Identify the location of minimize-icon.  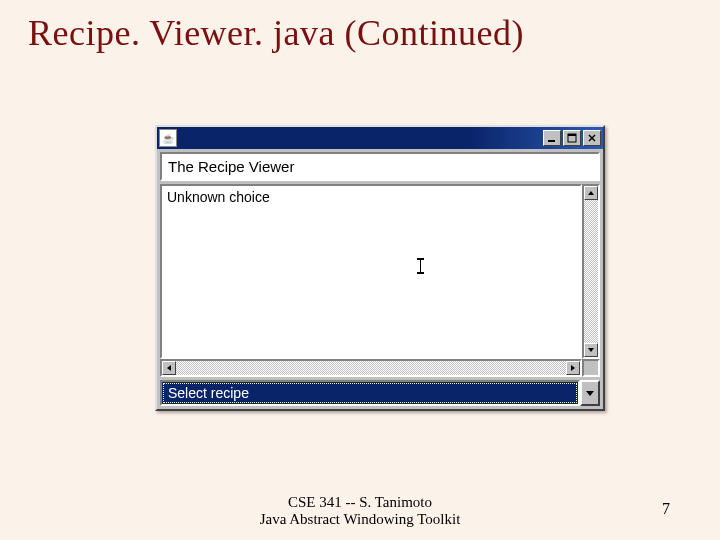
(552, 138).